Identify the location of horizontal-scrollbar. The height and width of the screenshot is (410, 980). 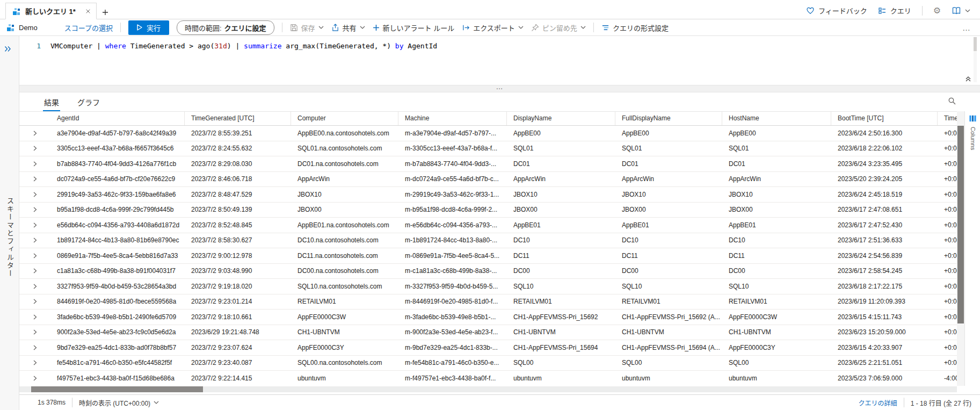
(488, 389).